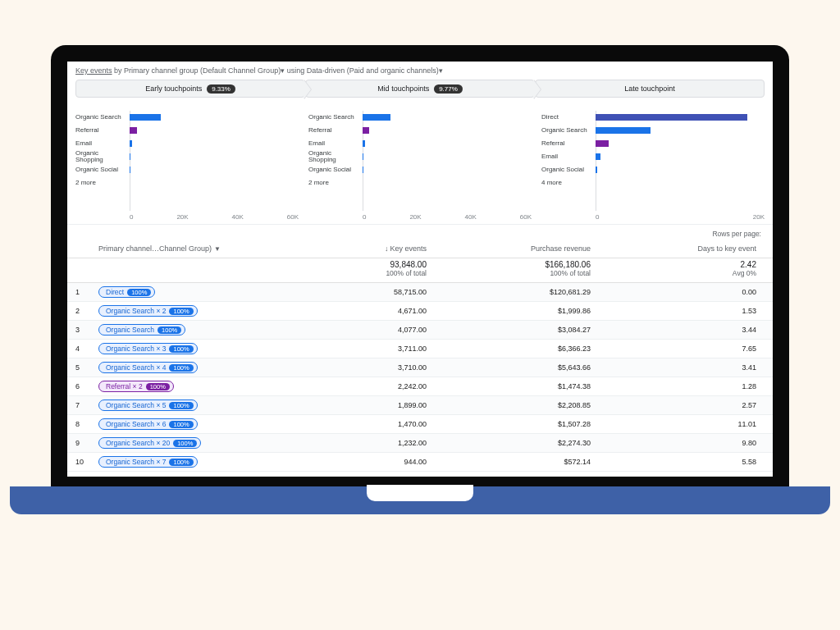 This screenshot has height=630, width=840. What do you see at coordinates (678, 292) in the screenshot?
I see `row-days: 0.00` at bounding box center [678, 292].